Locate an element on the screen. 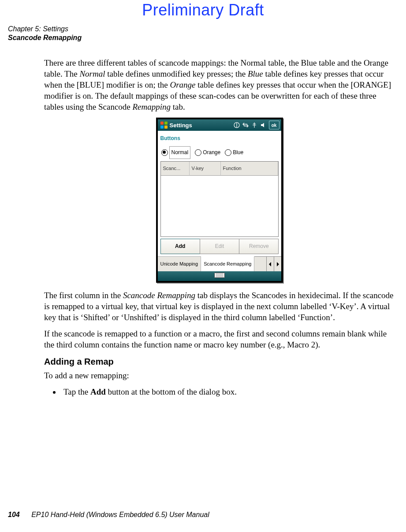 The image size is (406, 532). paragraph-3: If the scancode is remapped to a functio… is located at coordinates (220, 339).